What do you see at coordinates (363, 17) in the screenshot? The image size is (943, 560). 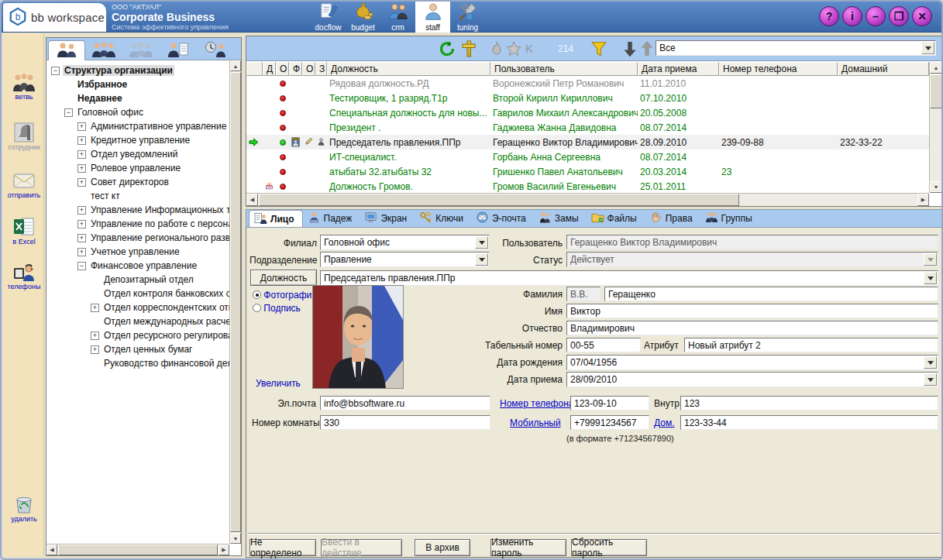 I see `module-budget: budget` at bounding box center [363, 17].